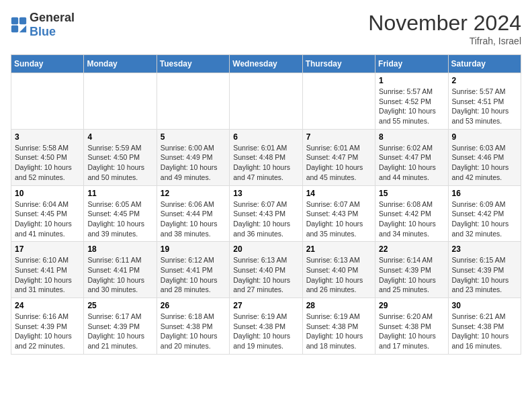 Image resolution: width=532 pixels, height=411 pixels. What do you see at coordinates (485, 137) in the screenshot?
I see `day-number: 9` at bounding box center [485, 137].